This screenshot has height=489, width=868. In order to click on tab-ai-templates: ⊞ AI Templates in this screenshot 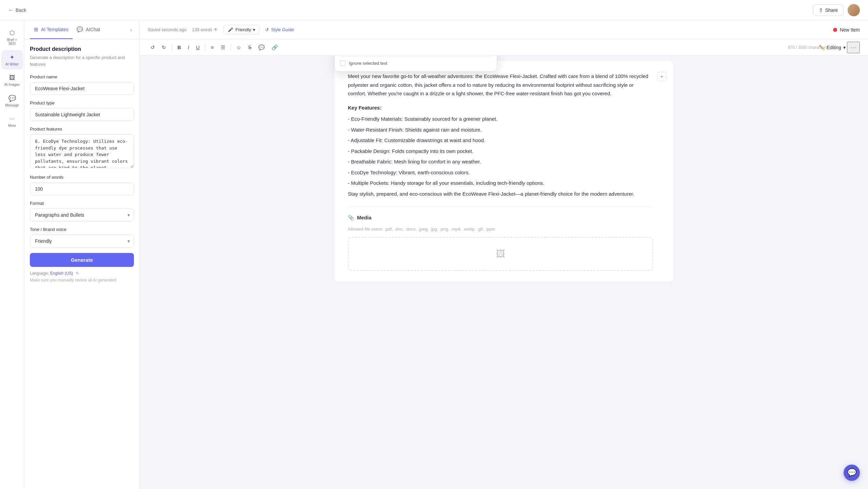, I will do `click(51, 30)`.